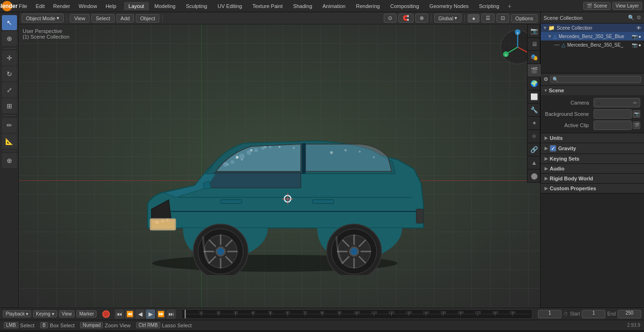 This screenshot has height=332, width=644. What do you see at coordinates (9, 161) in the screenshot?
I see `add-tool-btn: ⊕` at bounding box center [9, 161].